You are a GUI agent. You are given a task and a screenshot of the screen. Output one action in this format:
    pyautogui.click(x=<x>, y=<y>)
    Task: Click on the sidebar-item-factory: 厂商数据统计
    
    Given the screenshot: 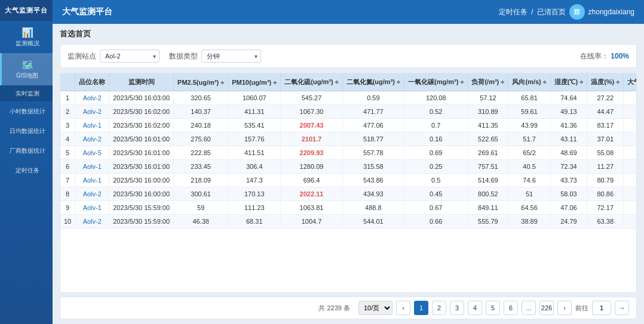 What is the action you would take?
    pyautogui.click(x=26, y=150)
    